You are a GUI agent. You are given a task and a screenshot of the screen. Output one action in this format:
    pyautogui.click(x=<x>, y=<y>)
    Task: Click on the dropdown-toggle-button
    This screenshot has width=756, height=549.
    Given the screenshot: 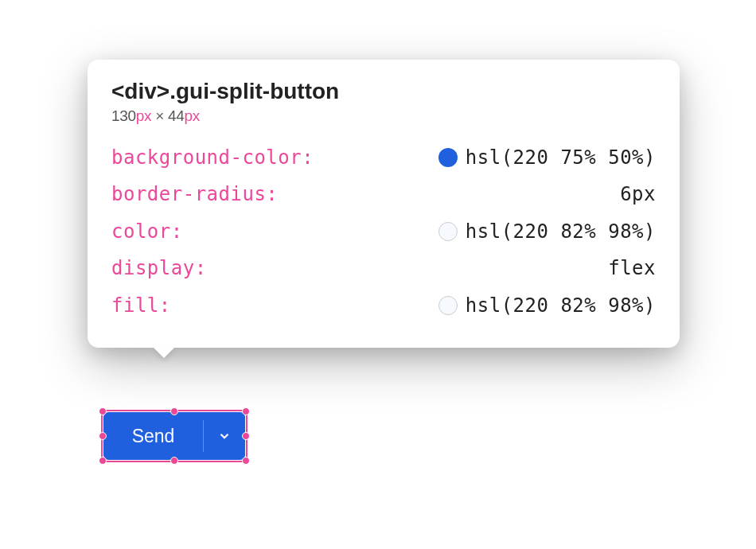 What is the action you would take?
    pyautogui.click(x=224, y=436)
    